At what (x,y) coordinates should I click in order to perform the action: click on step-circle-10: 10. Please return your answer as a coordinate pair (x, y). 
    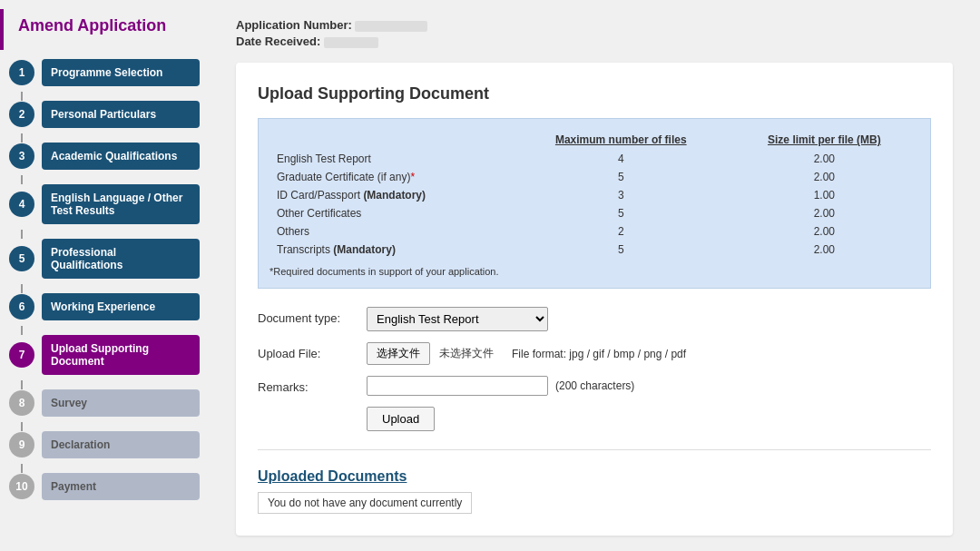
    Looking at the image, I should click on (22, 487).